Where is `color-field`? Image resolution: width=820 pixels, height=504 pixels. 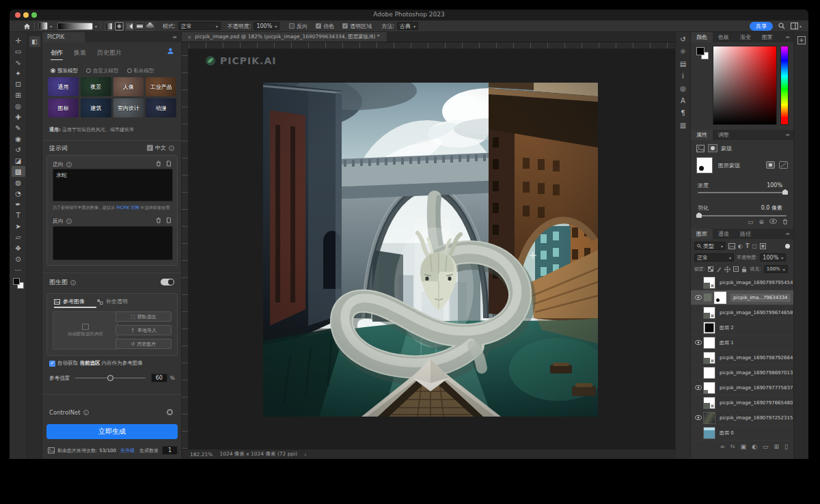 color-field is located at coordinates (745, 85).